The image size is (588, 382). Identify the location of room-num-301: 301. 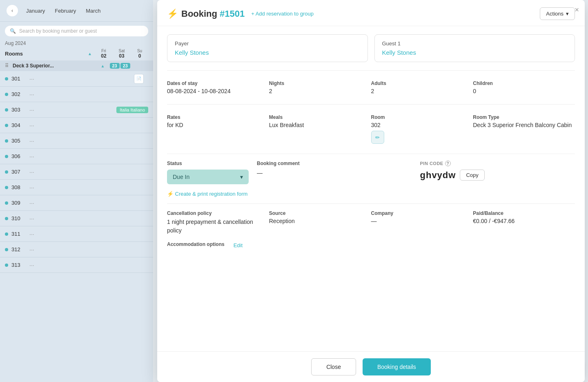
(20, 78).